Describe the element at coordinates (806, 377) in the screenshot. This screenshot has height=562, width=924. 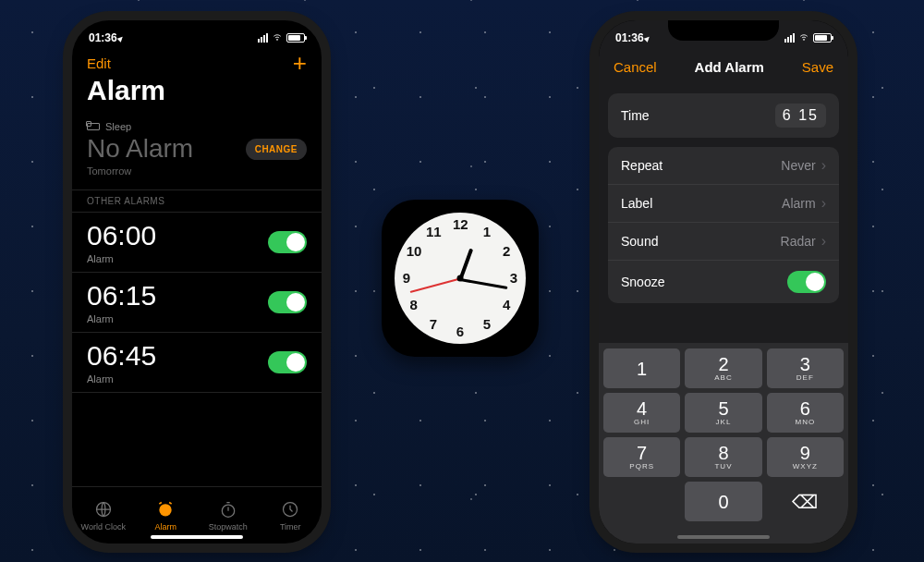
I see `key-letters: DEF` at that location.